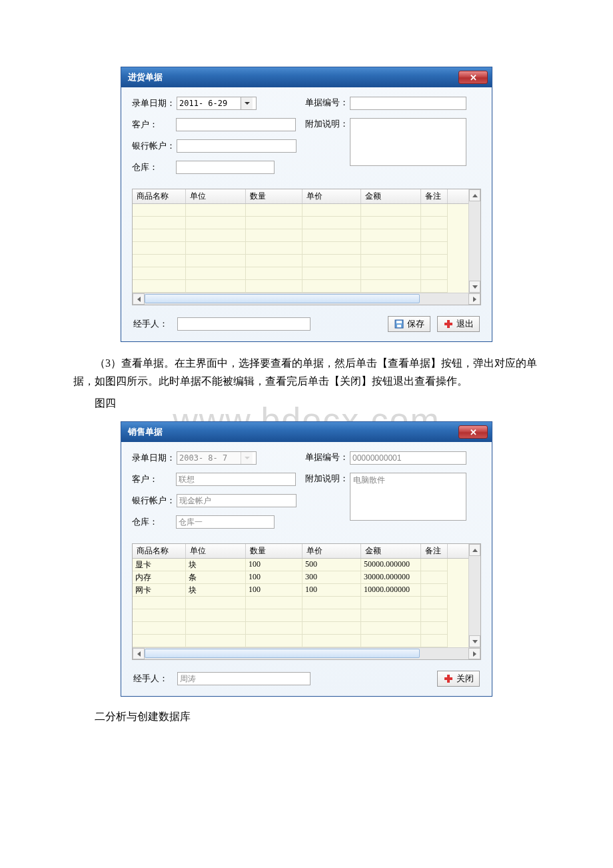  I want to click on section-heading: 二分析与创建数据库, so click(306, 717).